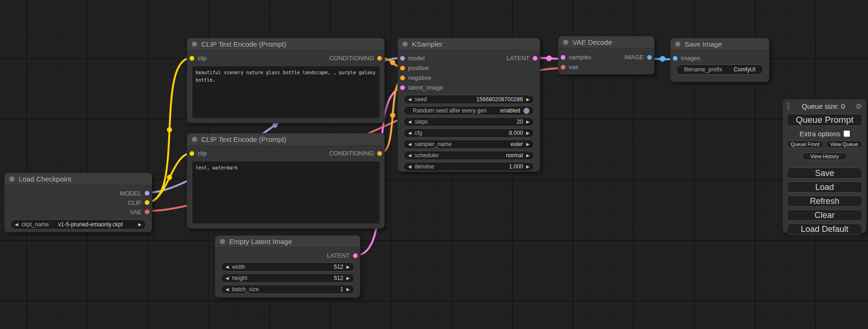 This screenshot has height=329, width=868. I want to click on input-label-model: model, so click(416, 58).